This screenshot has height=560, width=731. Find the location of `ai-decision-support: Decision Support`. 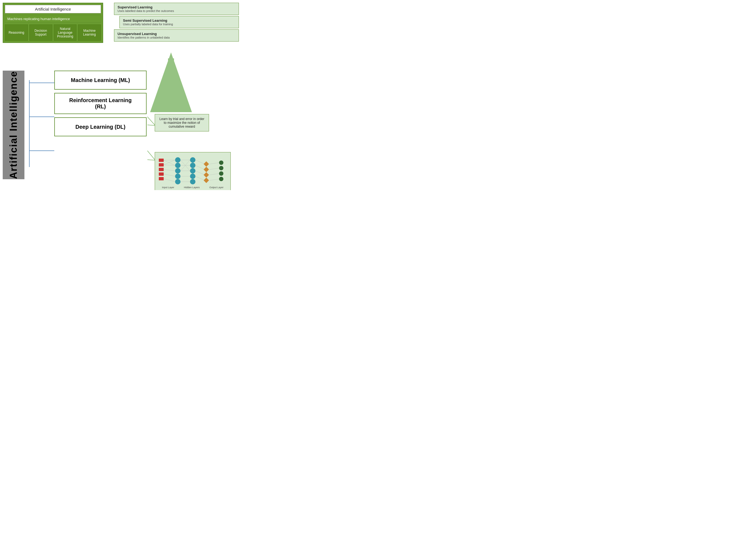

ai-decision-support: Decision Support is located at coordinates (41, 33).